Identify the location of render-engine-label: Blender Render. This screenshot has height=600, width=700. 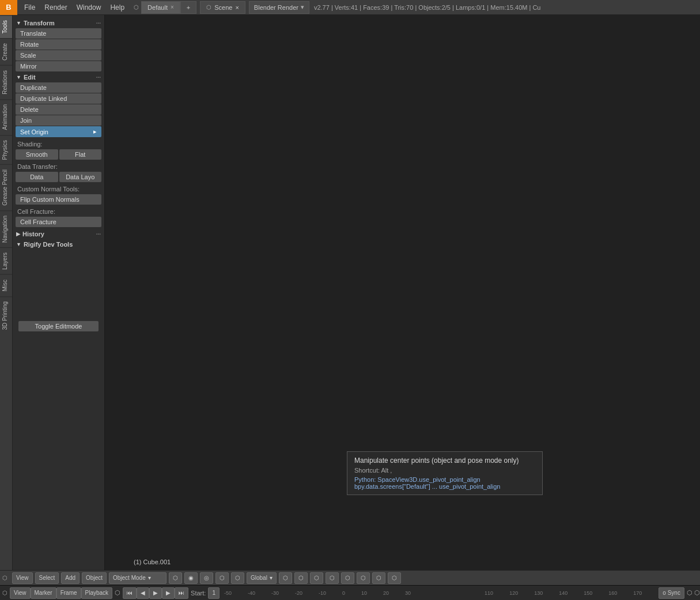
(277, 7).